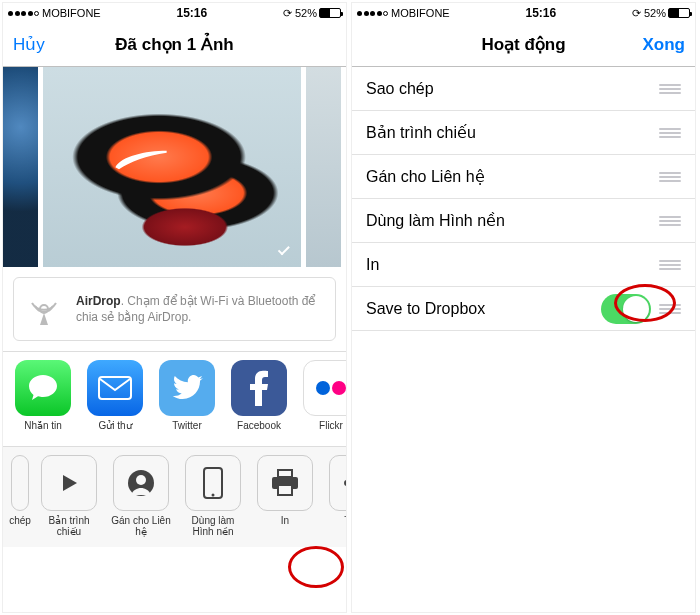  I want to click on share-flickr: Flickr, so click(322, 401).